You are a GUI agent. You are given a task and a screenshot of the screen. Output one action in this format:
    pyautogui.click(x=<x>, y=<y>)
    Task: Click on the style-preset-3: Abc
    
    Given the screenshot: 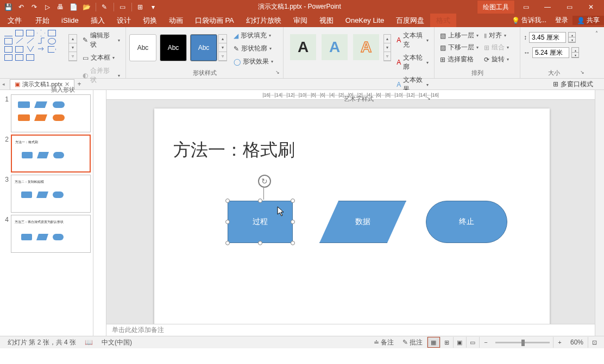 What is the action you would take?
    pyautogui.click(x=204, y=48)
    